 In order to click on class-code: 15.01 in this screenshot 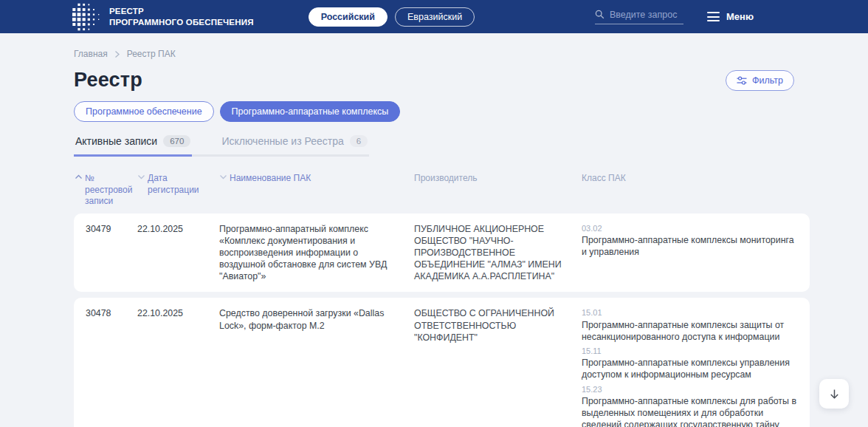, I will do `click(689, 312)`.